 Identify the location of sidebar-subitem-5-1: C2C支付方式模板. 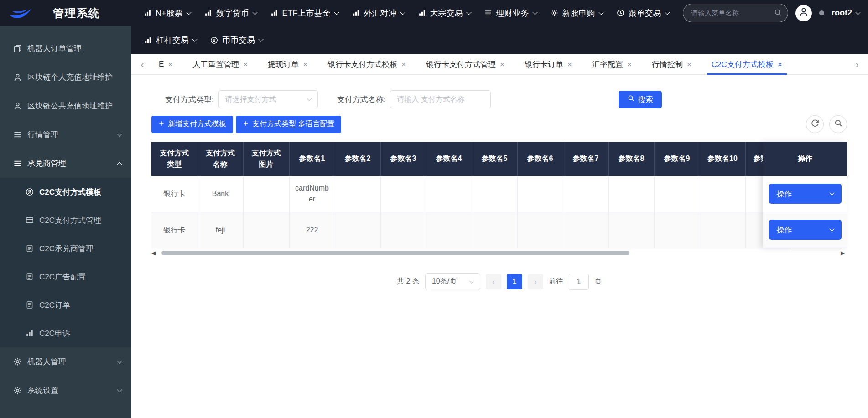
(66, 192).